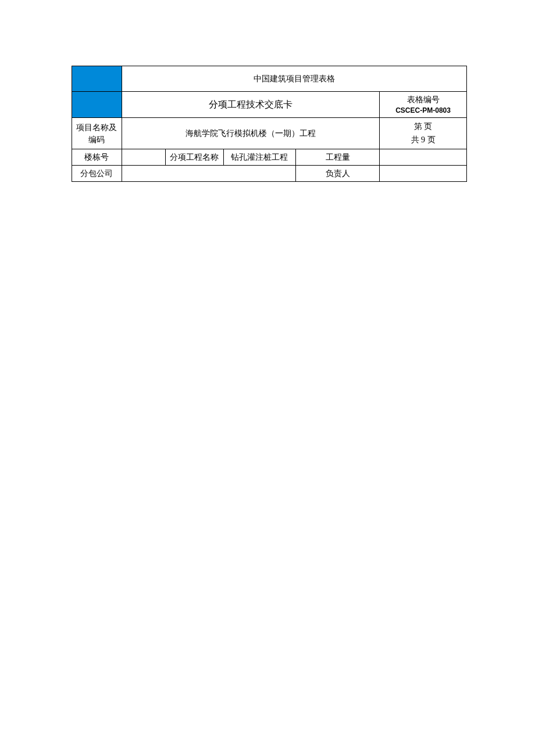  I want to click on form-table: 中国建筑项目管理表格 分项工程技术交底卡 表格编号 CSCEC-PM-0803 …, so click(269, 124).